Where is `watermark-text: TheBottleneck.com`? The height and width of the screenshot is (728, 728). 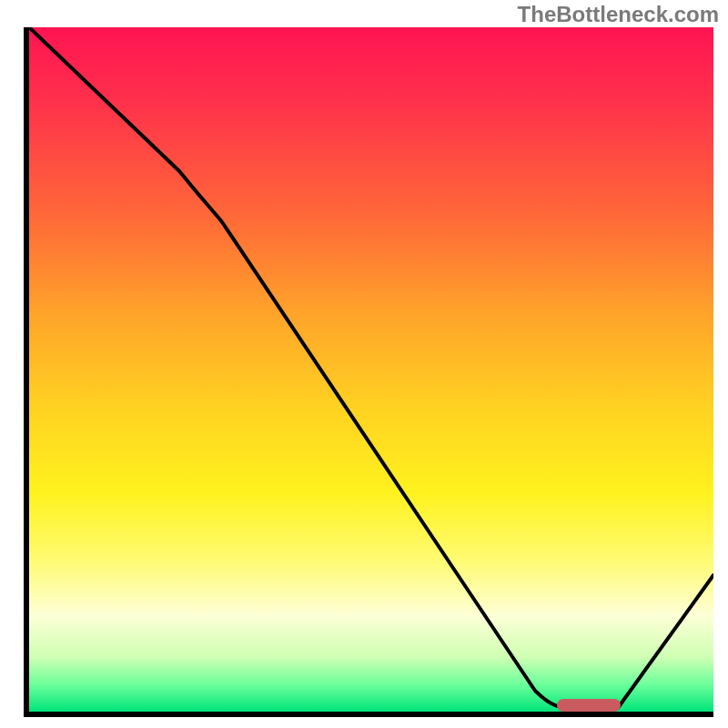 watermark-text: TheBottleneck.com is located at coordinates (619, 15).